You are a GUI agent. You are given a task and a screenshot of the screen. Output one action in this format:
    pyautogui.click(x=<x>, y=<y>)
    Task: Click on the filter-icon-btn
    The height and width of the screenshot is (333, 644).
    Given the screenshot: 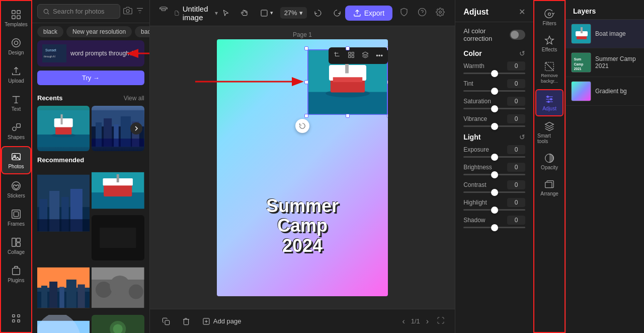 What is the action you would take?
    pyautogui.click(x=140, y=12)
    